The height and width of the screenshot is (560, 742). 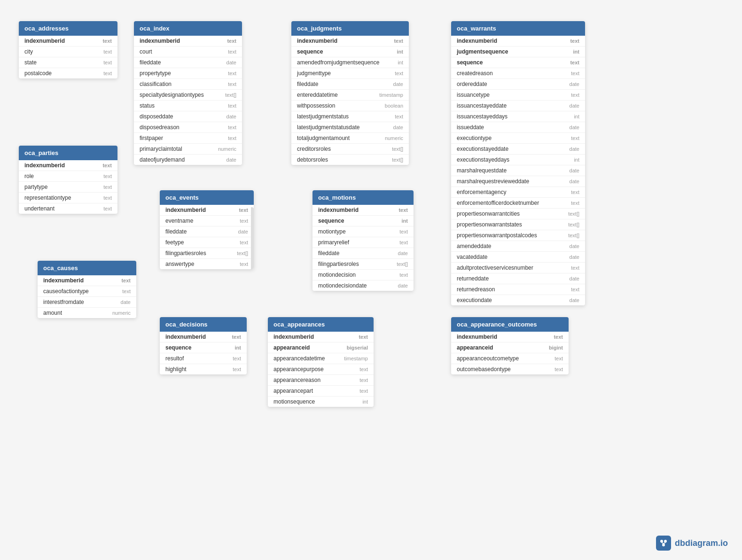 I want to click on col-name: issuancetype, so click(x=473, y=95).